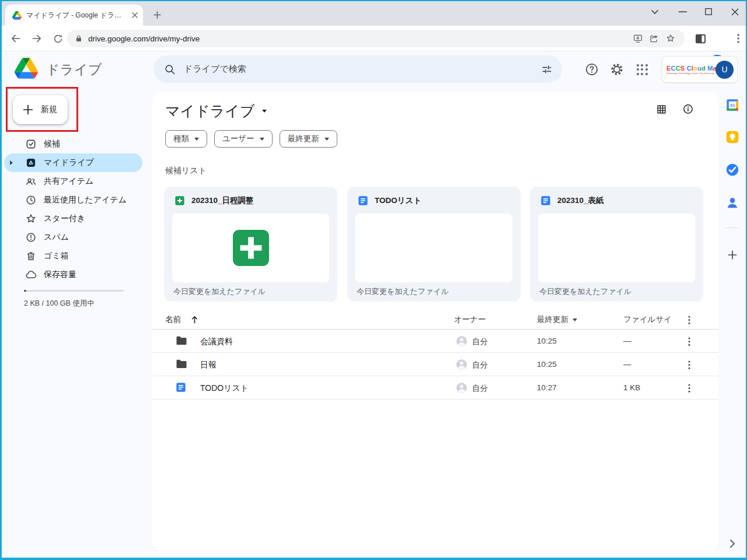 Image resolution: width=747 pixels, height=560 pixels. Describe the element at coordinates (135, 15) in the screenshot. I see `tab-close-icon` at that location.